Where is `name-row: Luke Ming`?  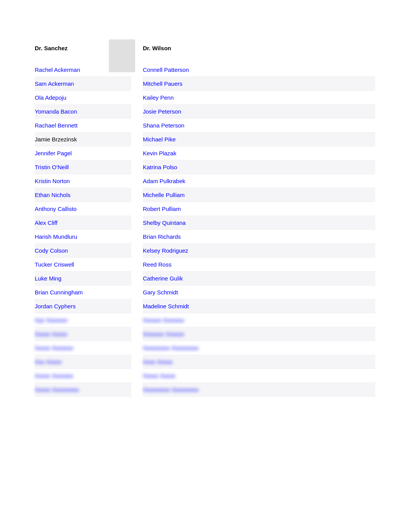 name-row: Luke Ming is located at coordinates (83, 279).